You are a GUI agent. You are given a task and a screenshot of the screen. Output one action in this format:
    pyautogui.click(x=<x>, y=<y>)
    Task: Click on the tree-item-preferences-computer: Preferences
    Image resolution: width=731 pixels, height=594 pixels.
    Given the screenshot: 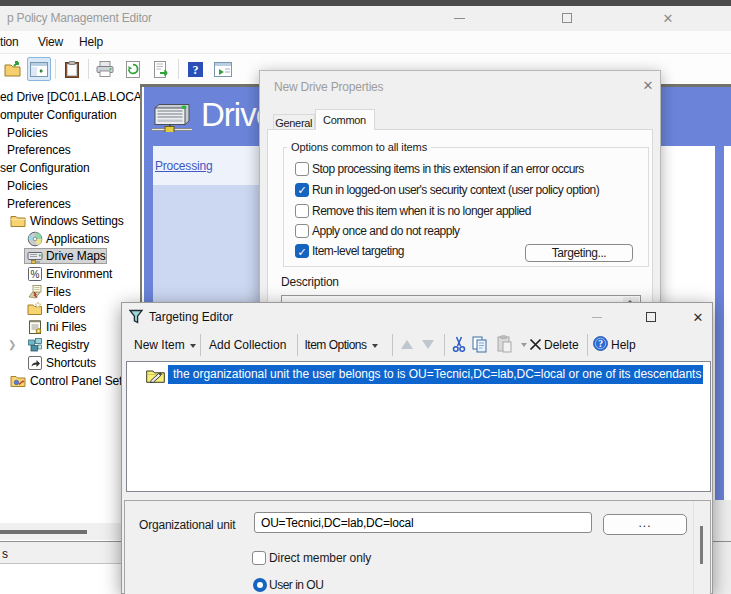 What is the action you would take?
    pyautogui.click(x=39, y=150)
    